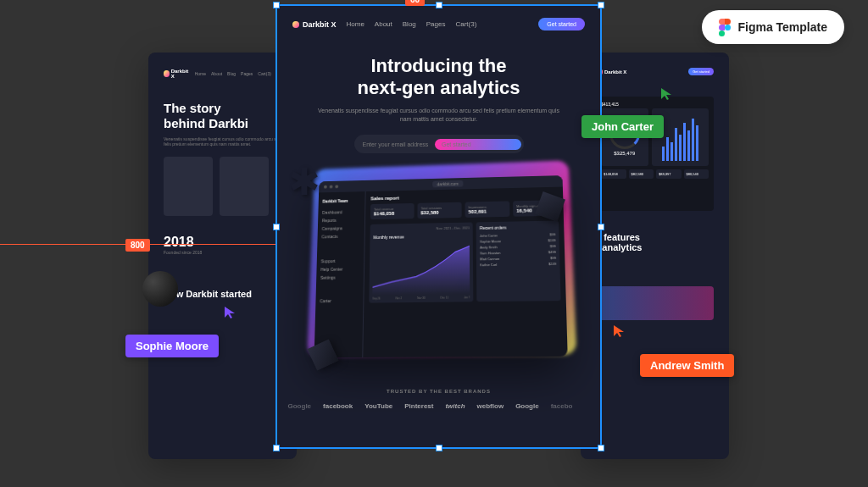 This screenshot has height=487, width=868. I want to click on spacing-badge-top: 60, so click(415, 3).